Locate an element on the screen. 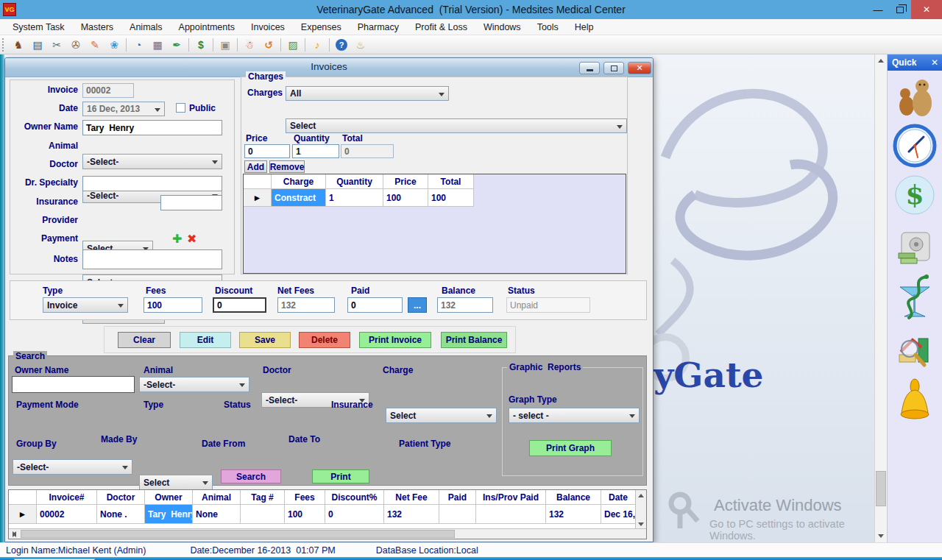 This screenshot has height=560, width=942. type-dropdown: Invoice is located at coordinates (85, 305).